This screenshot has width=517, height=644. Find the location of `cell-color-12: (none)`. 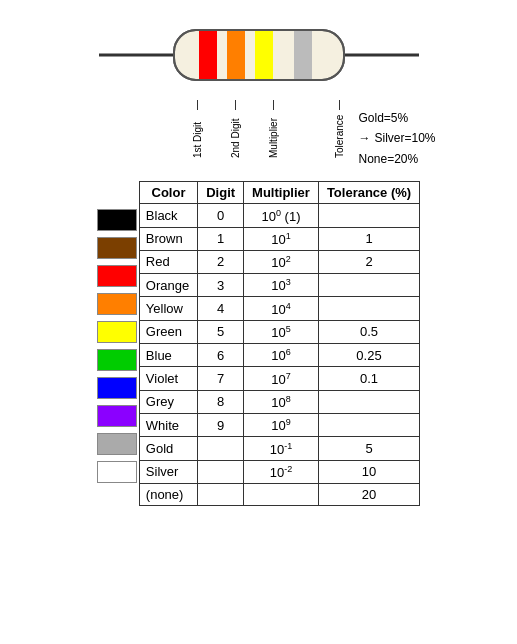

cell-color-12: (none) is located at coordinates (168, 495).